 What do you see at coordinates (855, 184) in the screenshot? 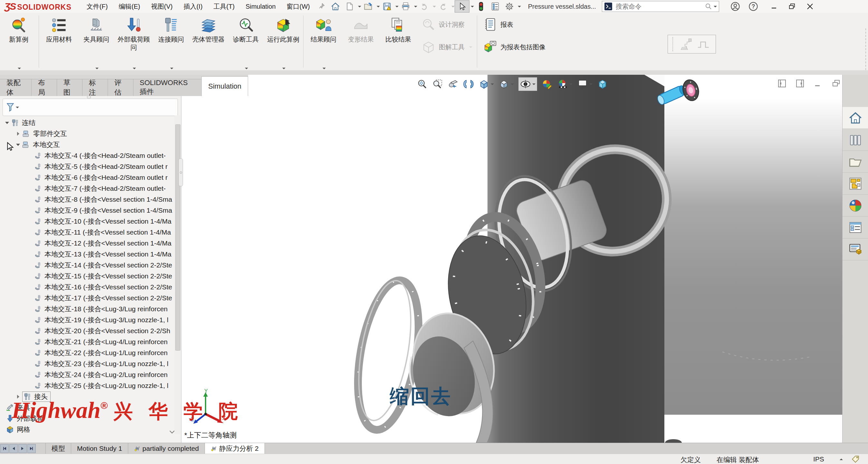
I see `view-palette-button` at bounding box center [855, 184].